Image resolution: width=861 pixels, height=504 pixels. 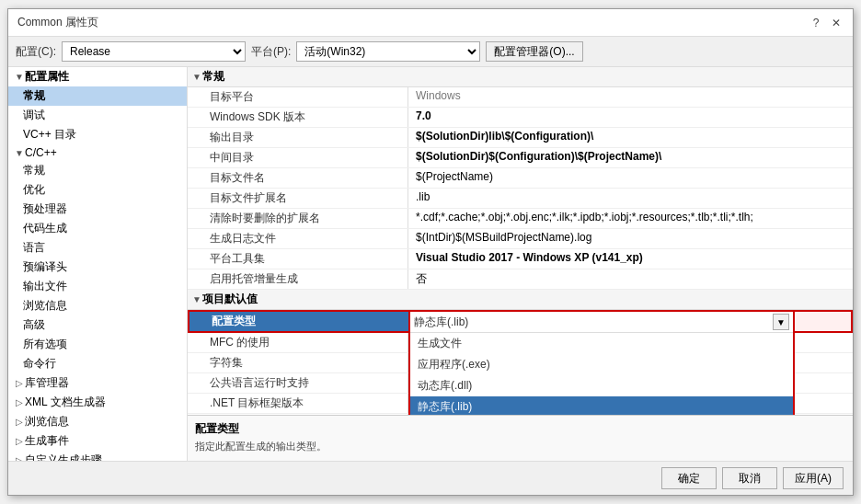 I want to click on config-label: 配置(C):, so click(x=36, y=52).